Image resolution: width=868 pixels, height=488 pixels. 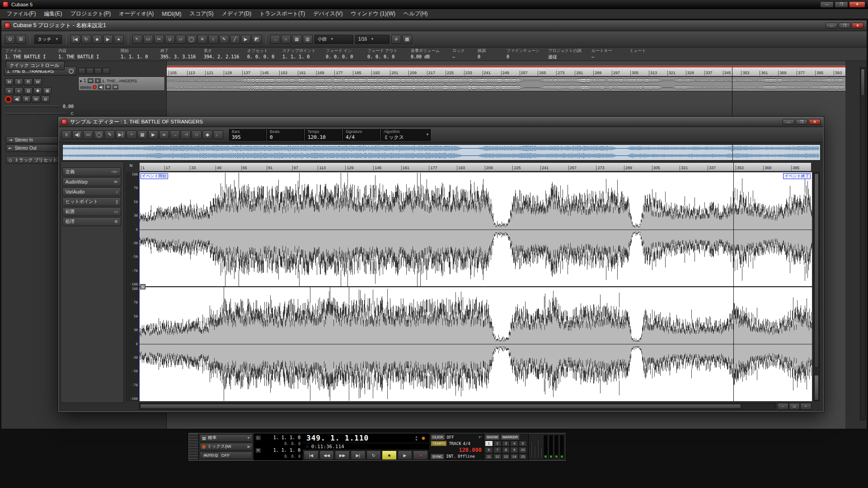 What do you see at coordinates (21, 14) in the screenshot?
I see `menu-item: ファイル(F)` at bounding box center [21, 14].